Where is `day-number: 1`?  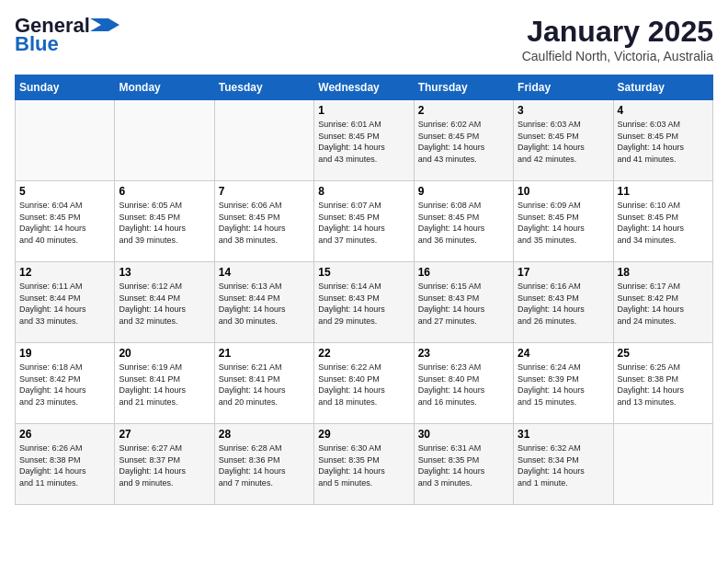
day-number: 1 is located at coordinates (364, 110).